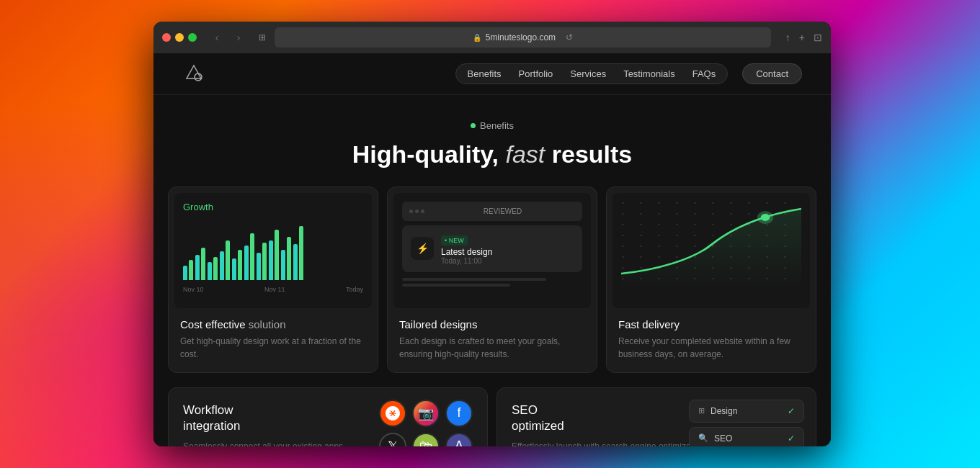  What do you see at coordinates (788, 37) in the screenshot?
I see `share-icon: ↑` at bounding box center [788, 37].